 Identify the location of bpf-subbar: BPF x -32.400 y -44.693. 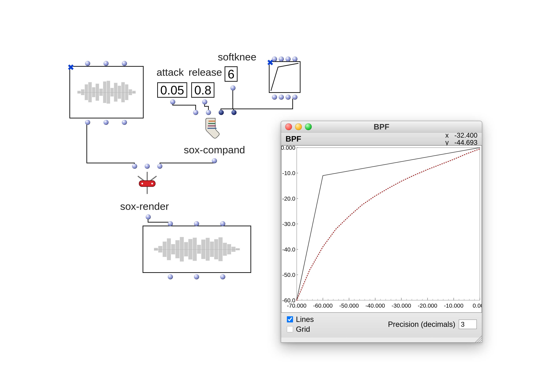
(382, 139).